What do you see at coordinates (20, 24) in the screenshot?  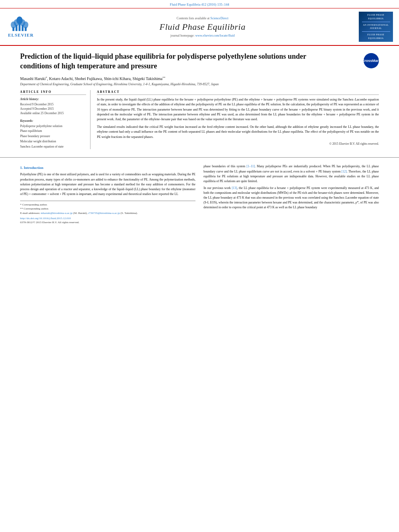 I see `elsevier-tree-icon` at bounding box center [20, 24].